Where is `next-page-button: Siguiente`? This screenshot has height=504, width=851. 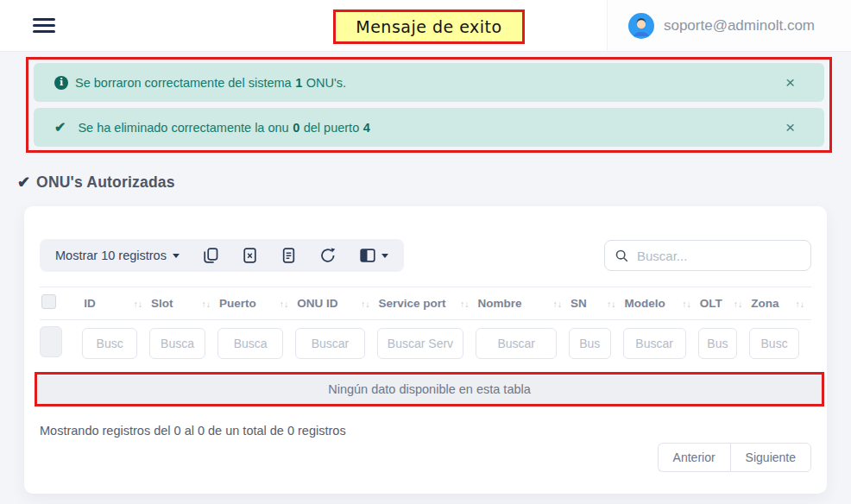 next-page-button: Siguiente is located at coordinates (771, 457).